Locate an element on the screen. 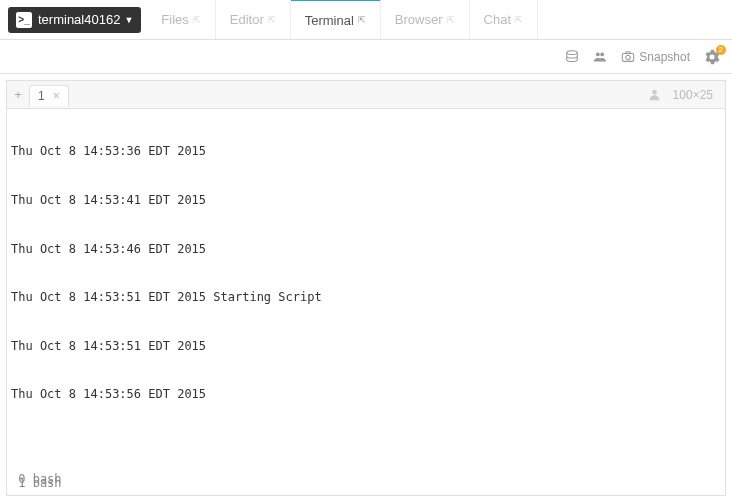 Image resolution: width=732 pixels, height=501 pixels. snapshot-button: Snapshot is located at coordinates (656, 57).